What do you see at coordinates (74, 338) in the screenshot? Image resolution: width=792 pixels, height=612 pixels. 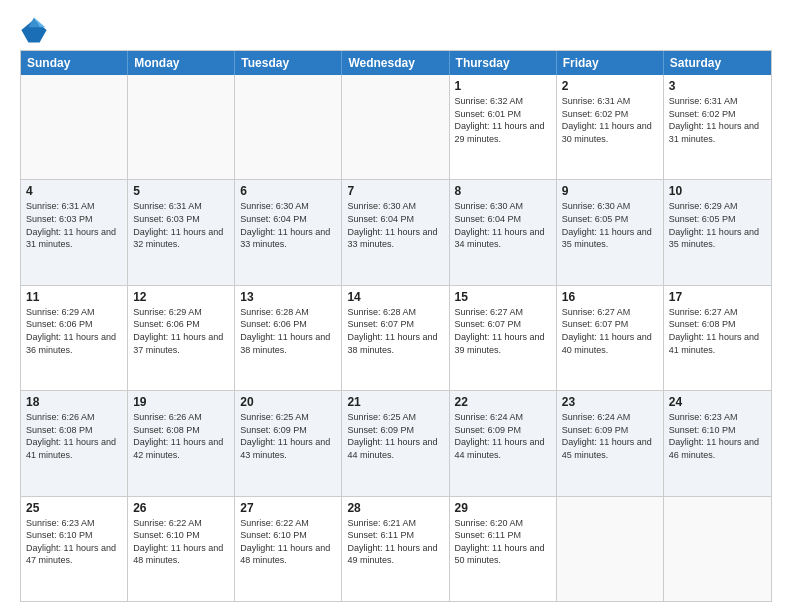 I see `calendar-cell: 11Sunrise: 6:29 AM Sunset: 6:06 PM Dayli…` at bounding box center [74, 338].